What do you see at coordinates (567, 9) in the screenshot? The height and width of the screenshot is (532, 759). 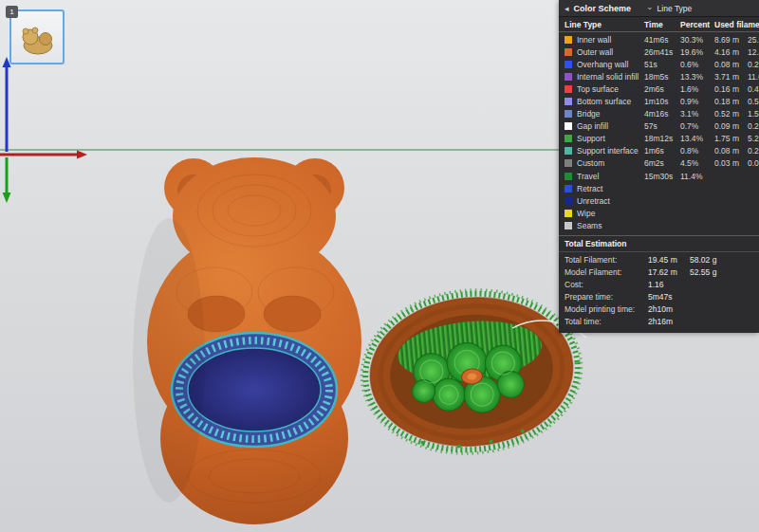 I see `collapse-panel-icon: ◂` at bounding box center [567, 9].